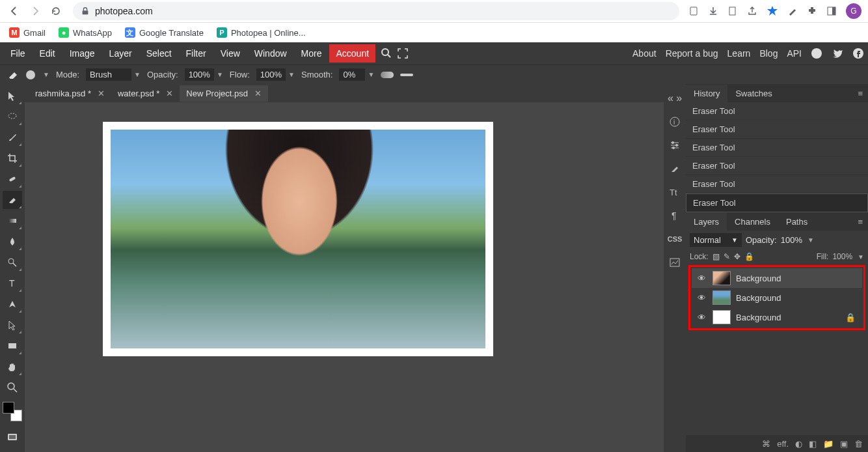 Image resolution: width=868 pixels, height=452 pixels. I want to click on layer-effects-icon: eff., so click(783, 444).